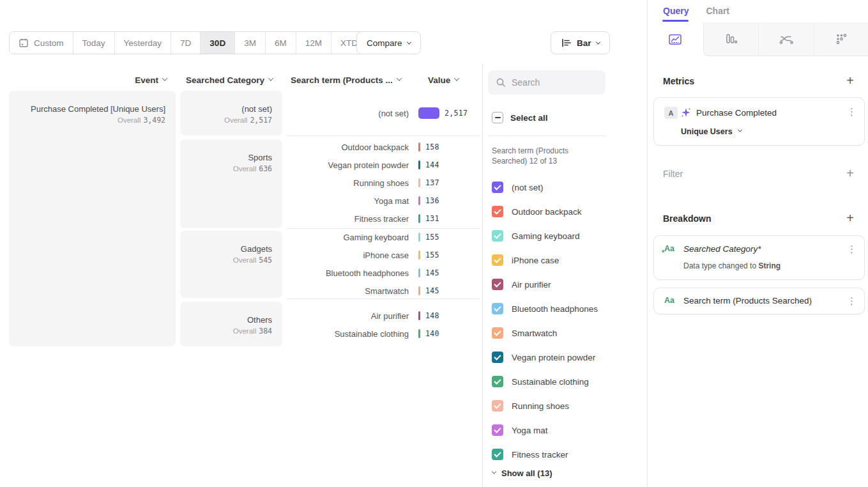 This screenshot has height=487, width=868. I want to click on tab-flows, so click(786, 40).